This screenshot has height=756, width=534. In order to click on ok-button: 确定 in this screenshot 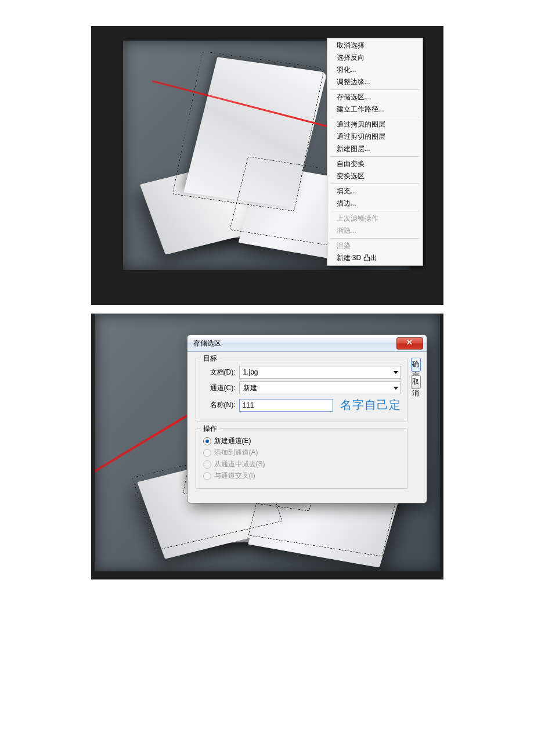, I will do `click(416, 365)`.